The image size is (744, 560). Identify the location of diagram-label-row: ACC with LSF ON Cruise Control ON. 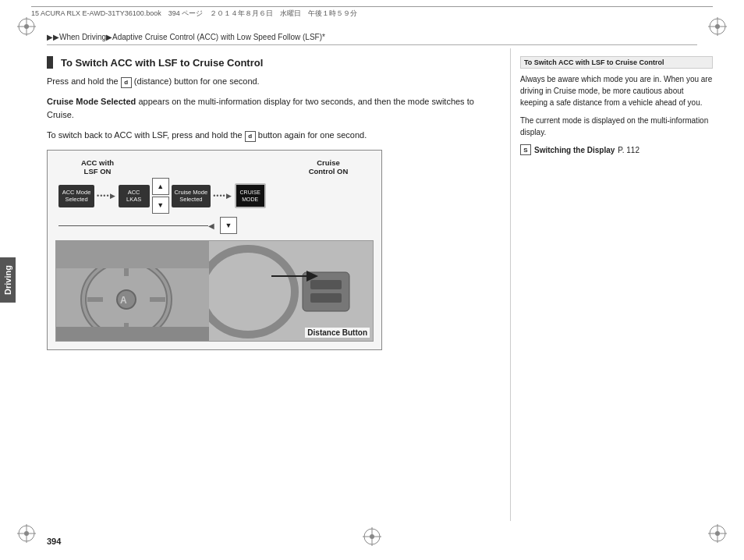
(214, 167).